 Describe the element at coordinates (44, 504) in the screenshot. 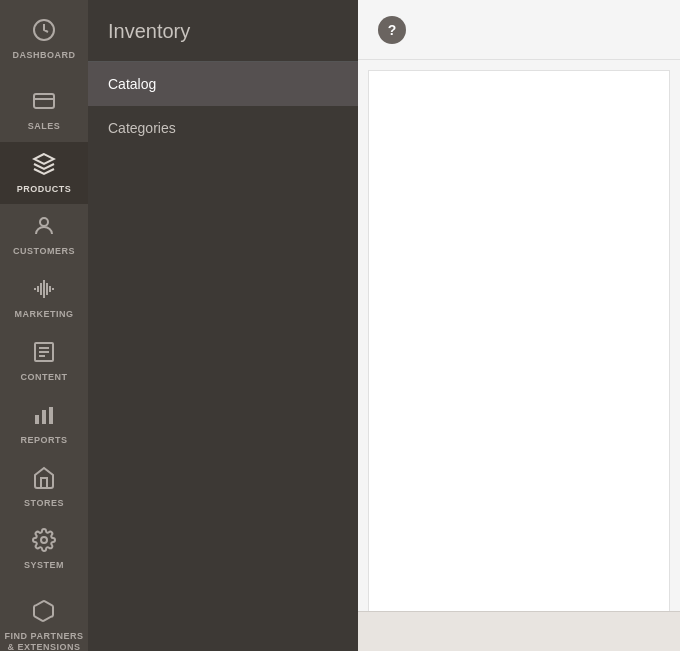

I see `sidebar-item-stores-label: STORES` at that location.